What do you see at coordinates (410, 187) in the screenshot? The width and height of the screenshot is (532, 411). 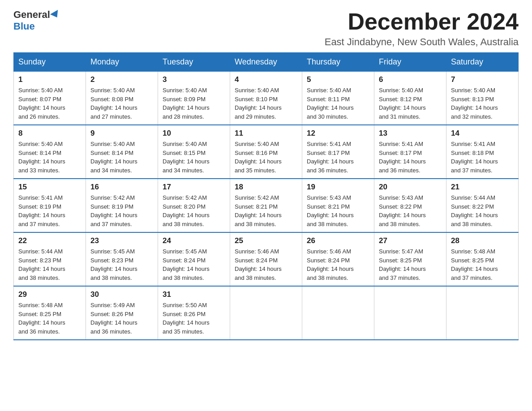 I see `day-number: 20` at bounding box center [410, 187].